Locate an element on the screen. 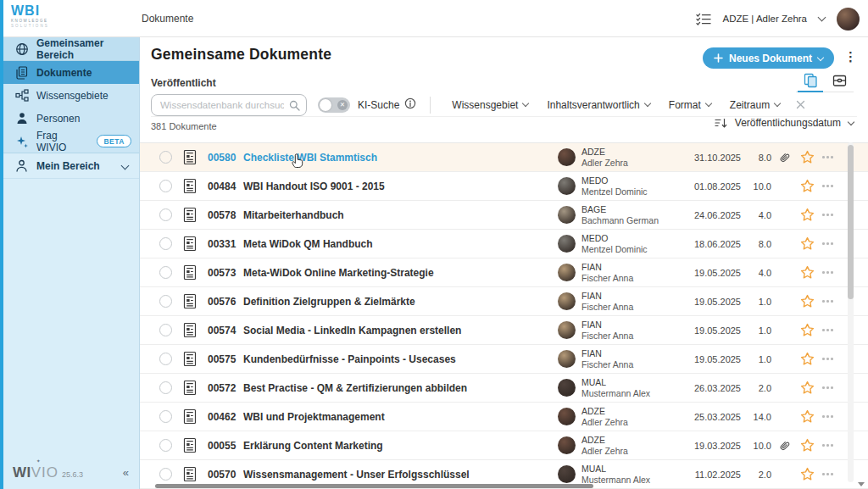  document-title: WBI Handout ISO 9001 - 2015 is located at coordinates (400, 186).